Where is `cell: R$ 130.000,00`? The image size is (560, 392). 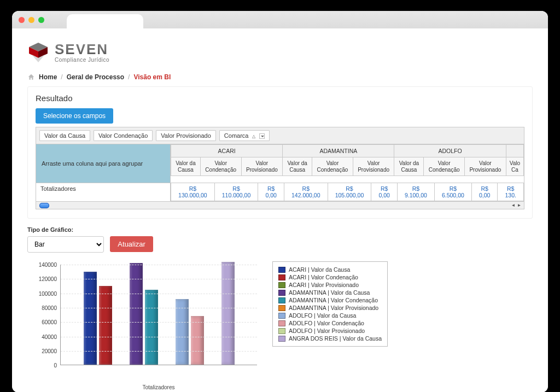 cell: R$ 130.000,00 is located at coordinates (193, 192).